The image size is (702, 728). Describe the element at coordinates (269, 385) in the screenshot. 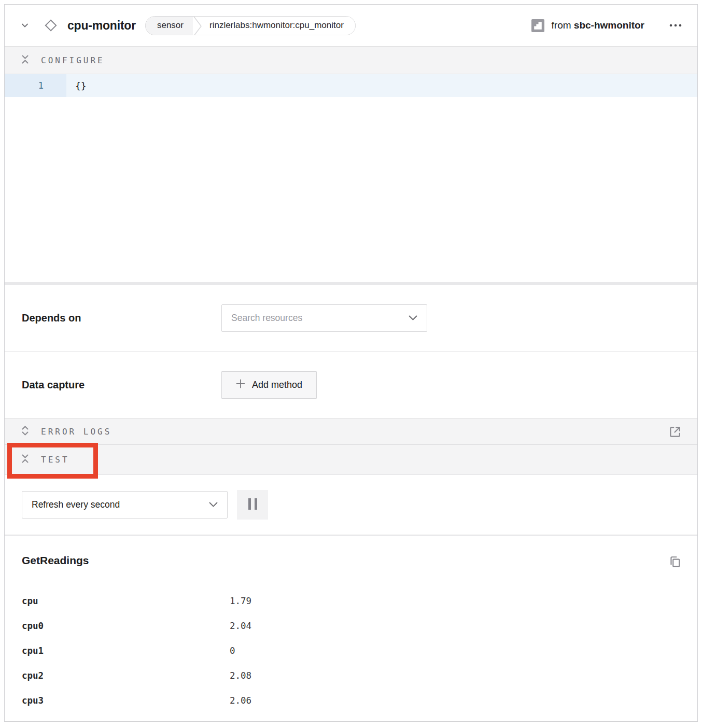

I see `add-method-button: Add method` at that location.